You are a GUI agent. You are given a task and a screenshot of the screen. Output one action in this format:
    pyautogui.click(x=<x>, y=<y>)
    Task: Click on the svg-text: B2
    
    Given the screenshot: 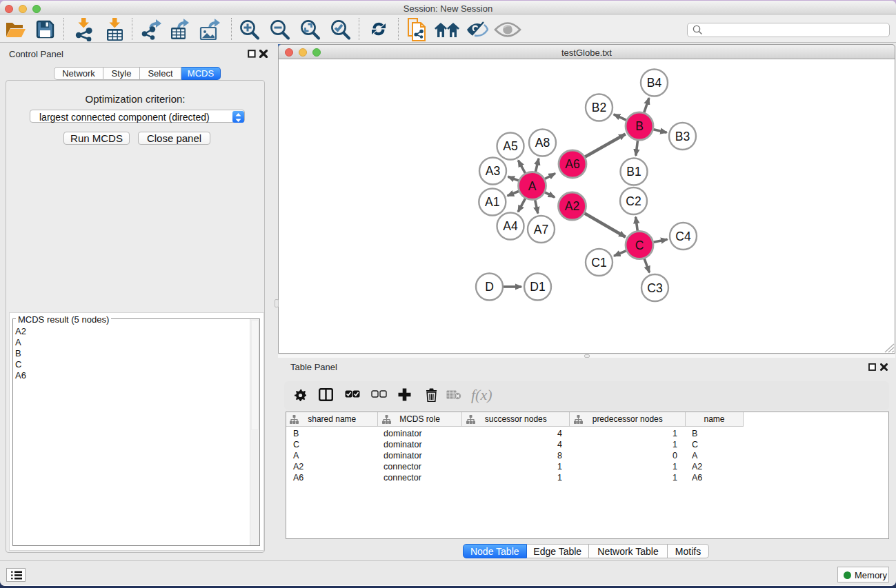 What is the action you would take?
    pyautogui.click(x=599, y=108)
    